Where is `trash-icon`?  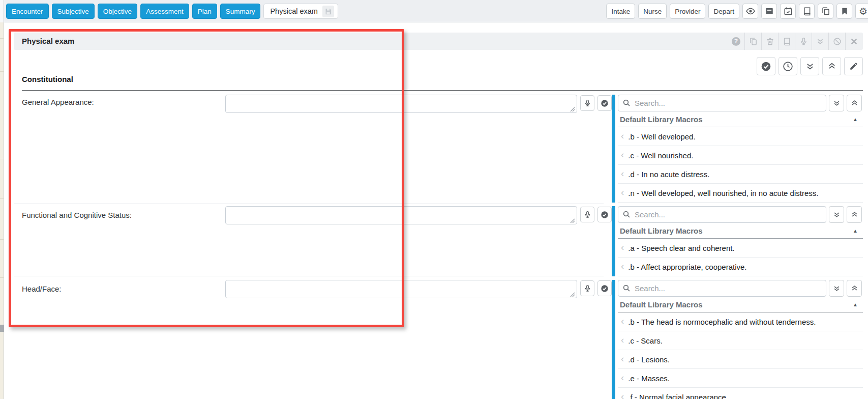
trash-icon is located at coordinates (770, 41).